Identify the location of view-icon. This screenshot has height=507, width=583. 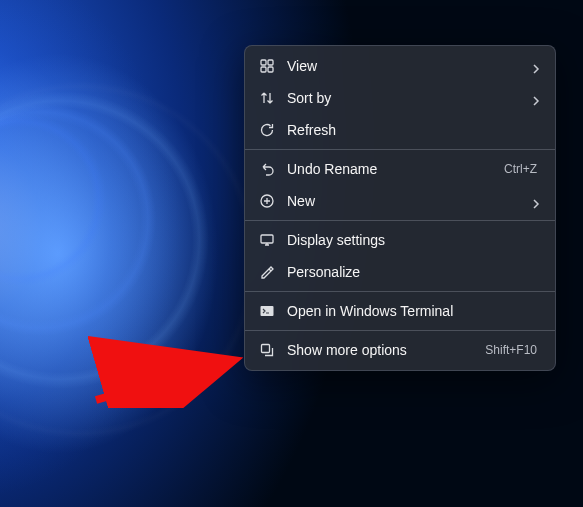
(267, 66).